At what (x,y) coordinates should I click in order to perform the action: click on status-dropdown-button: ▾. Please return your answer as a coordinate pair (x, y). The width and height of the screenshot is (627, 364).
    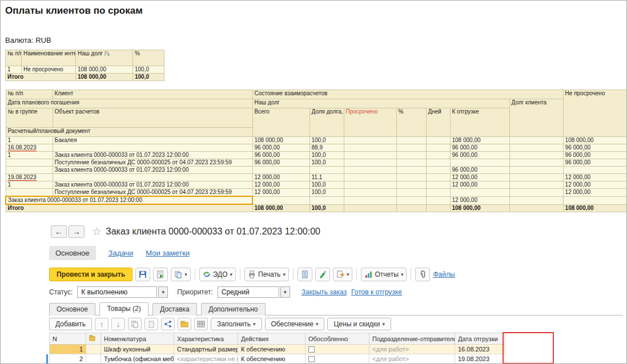
    Looking at the image, I should click on (163, 292).